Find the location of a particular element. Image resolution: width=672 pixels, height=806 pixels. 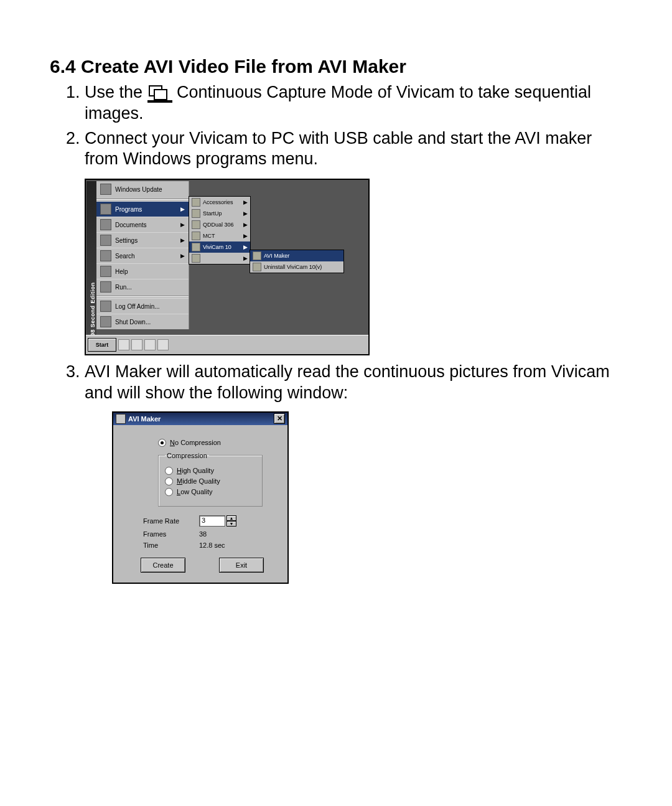

menu-item-programs: Programs ▶ is located at coordinates (142, 209).